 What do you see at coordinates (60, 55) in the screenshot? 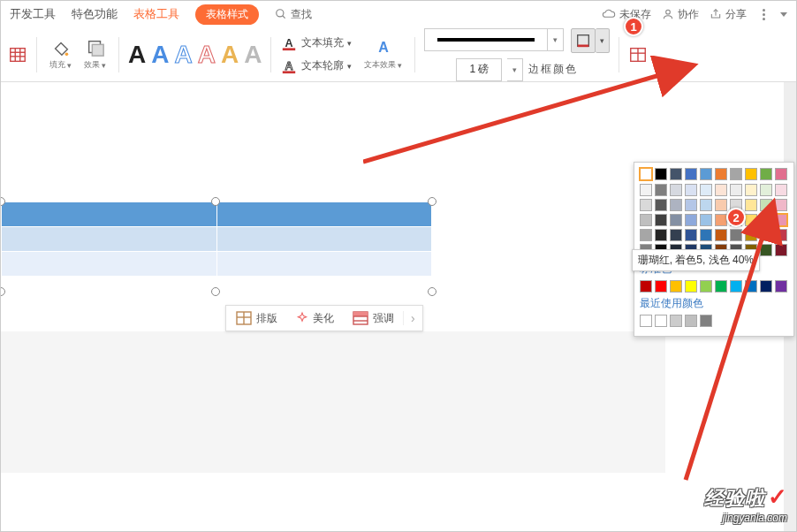
I see `fill-button: 填充 ▾` at bounding box center [60, 55].